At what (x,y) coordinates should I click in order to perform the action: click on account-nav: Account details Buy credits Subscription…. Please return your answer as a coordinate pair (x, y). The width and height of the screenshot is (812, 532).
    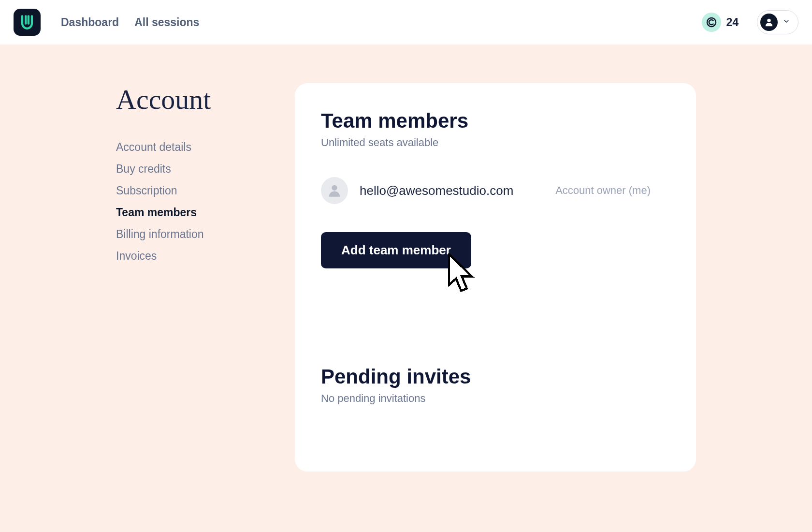
    Looking at the image, I should click on (188, 202).